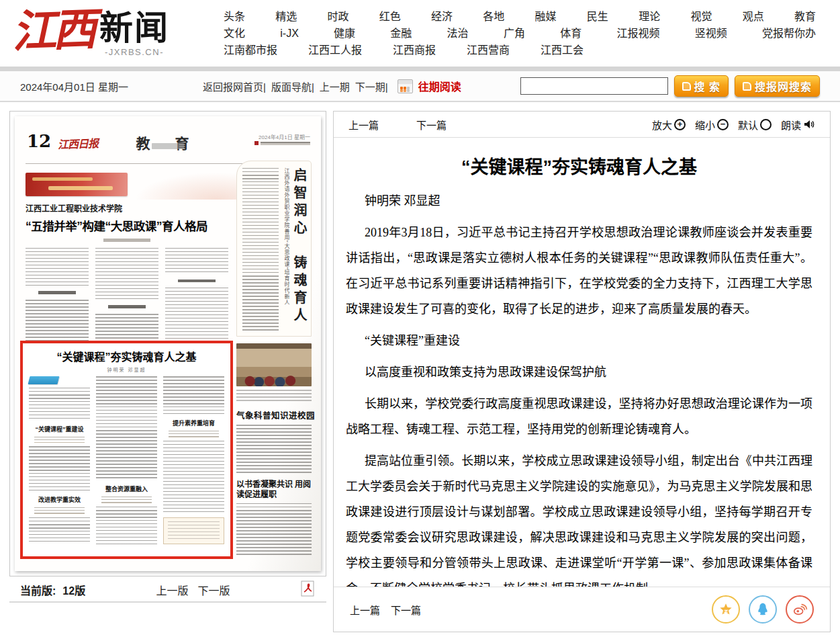 The image size is (840, 643). I want to click on nav-item: 各地, so click(494, 16).